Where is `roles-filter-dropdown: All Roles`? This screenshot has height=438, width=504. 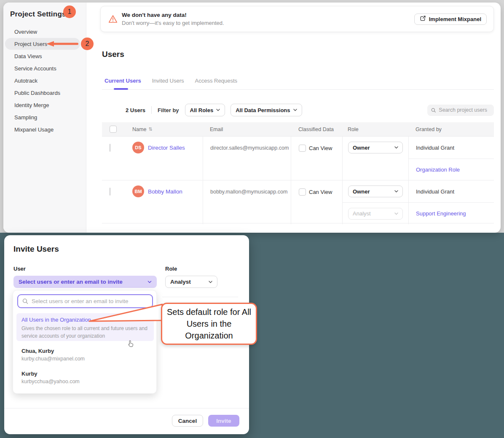
roles-filter-dropdown: All Roles is located at coordinates (205, 110).